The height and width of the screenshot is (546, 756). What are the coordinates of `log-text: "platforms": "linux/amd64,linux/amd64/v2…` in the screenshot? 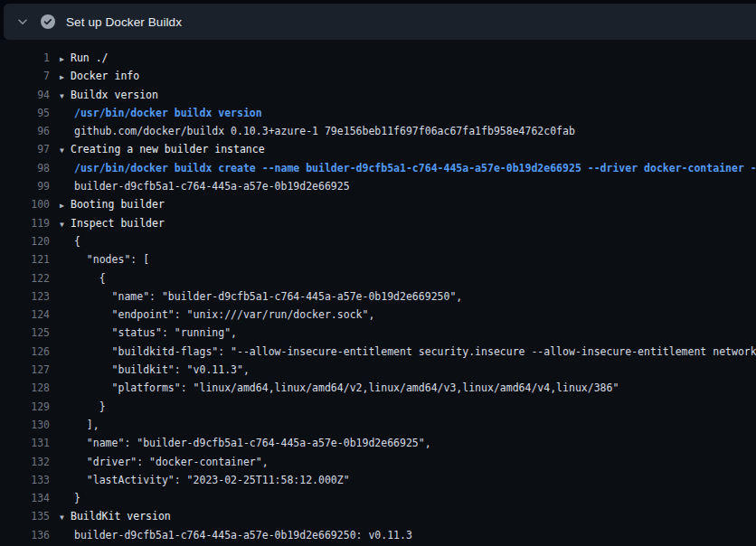 It's located at (346, 388).